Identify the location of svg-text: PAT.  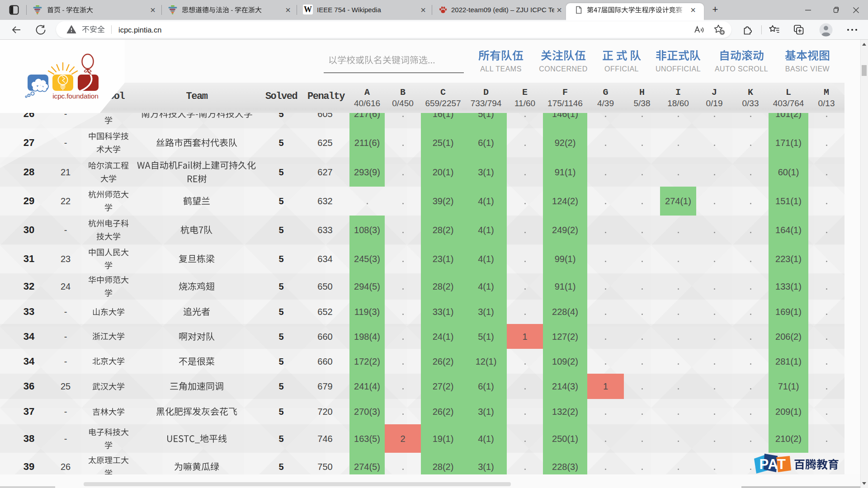
(773, 465).